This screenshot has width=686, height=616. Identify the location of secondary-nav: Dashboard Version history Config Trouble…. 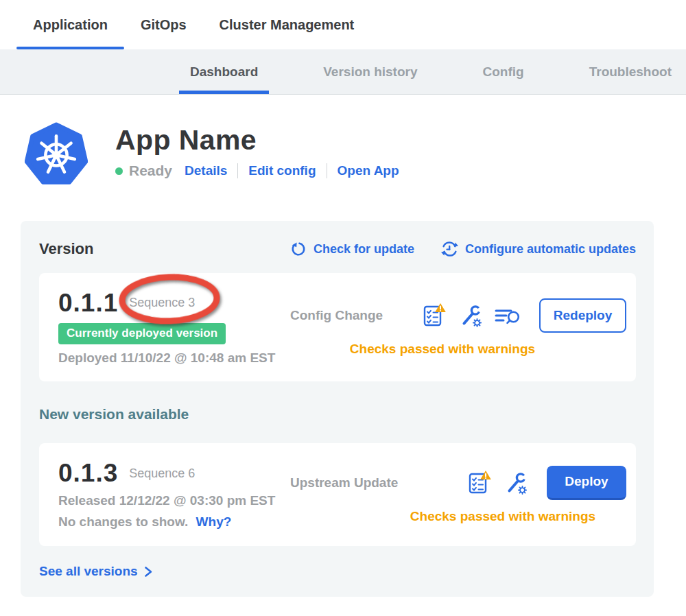
(343, 72).